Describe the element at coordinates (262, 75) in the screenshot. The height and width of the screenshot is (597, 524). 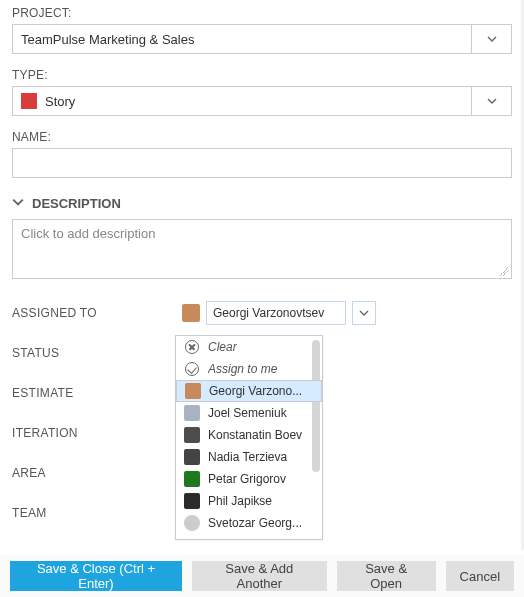
I see `type-label: TYPE:` at that location.